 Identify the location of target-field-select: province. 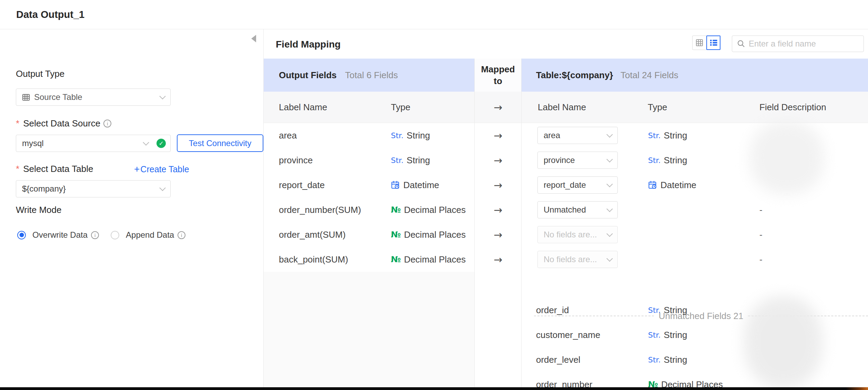
(578, 160).